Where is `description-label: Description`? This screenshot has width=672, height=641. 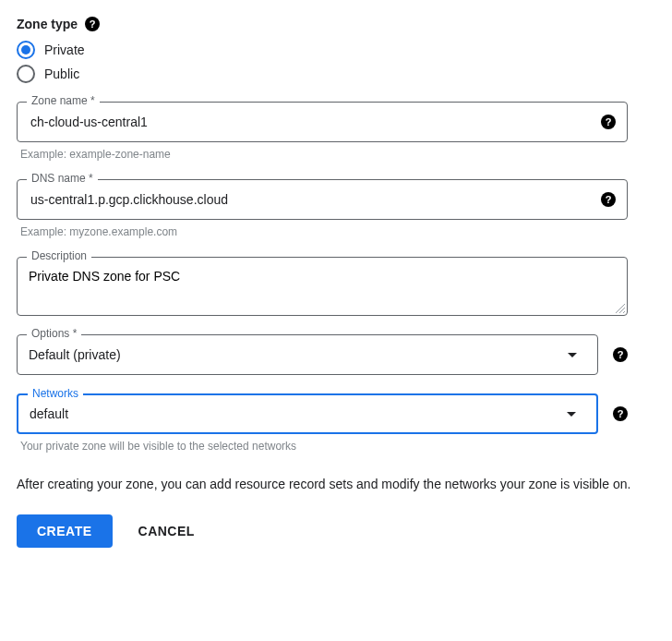
description-label: Description is located at coordinates (59, 256).